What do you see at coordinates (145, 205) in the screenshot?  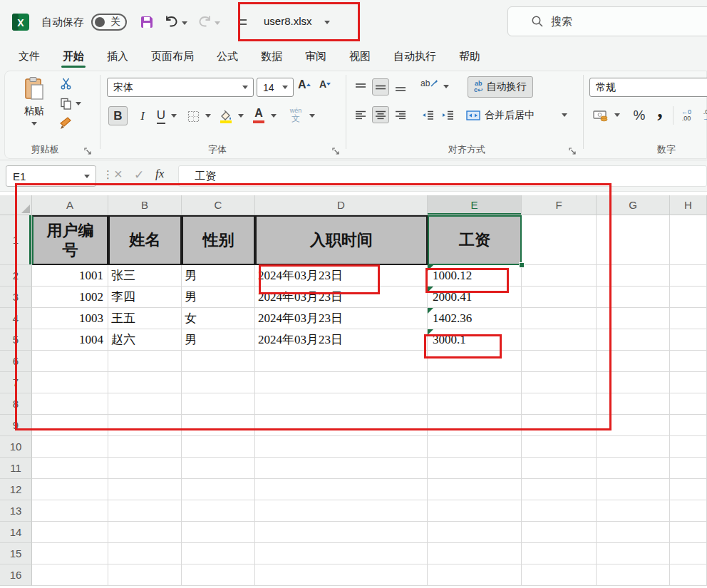 I see `column-header-B: B` at bounding box center [145, 205].